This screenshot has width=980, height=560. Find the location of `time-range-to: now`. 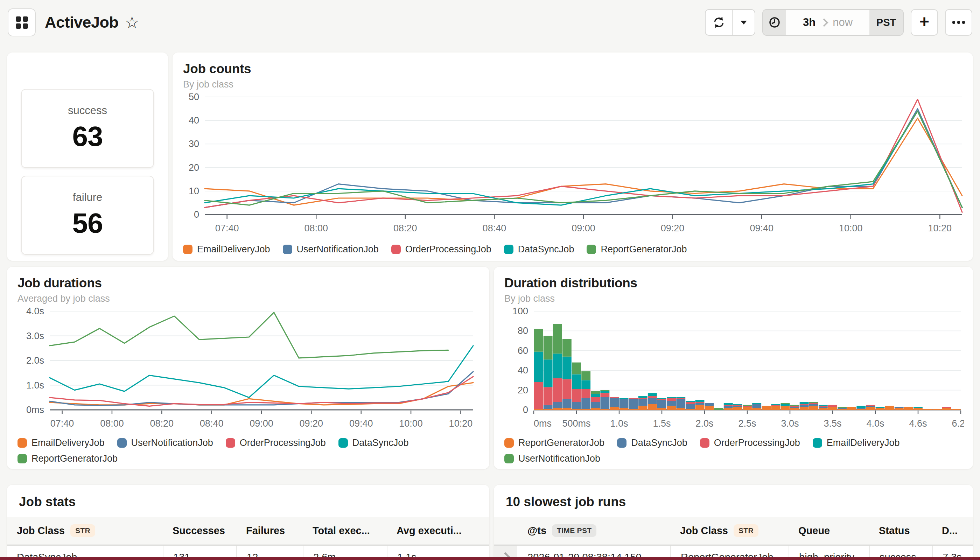

time-range-to: now is located at coordinates (843, 22).